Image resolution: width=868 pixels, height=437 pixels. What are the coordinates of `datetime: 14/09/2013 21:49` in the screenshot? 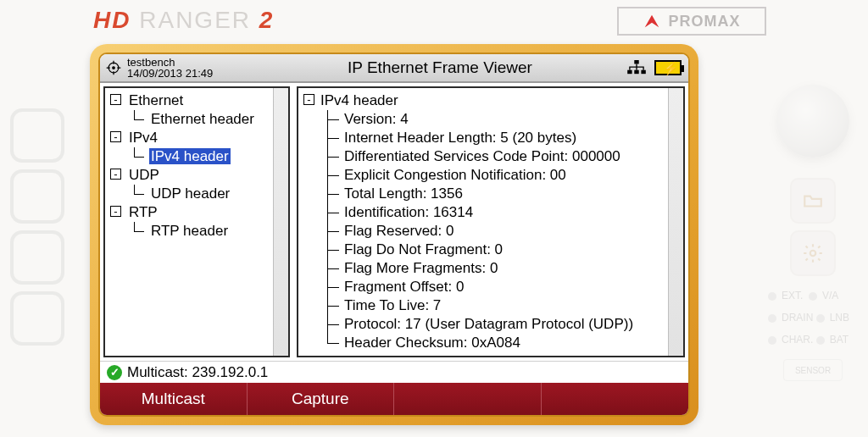 It's located at (170, 73).